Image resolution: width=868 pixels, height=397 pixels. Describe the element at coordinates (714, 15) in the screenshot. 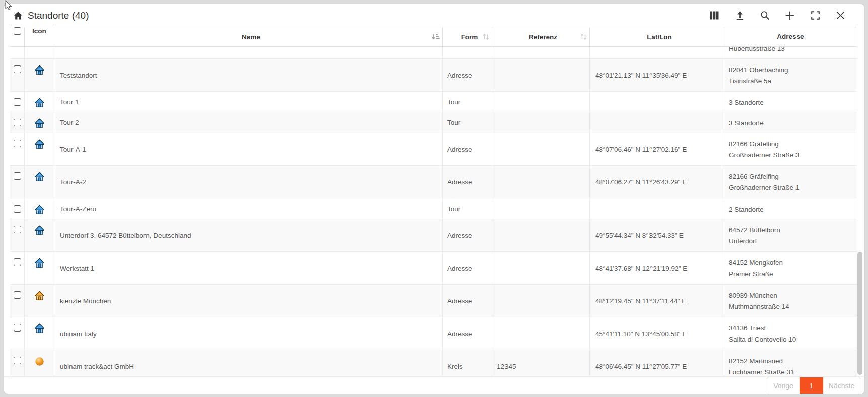

I see `columns-icon` at that location.